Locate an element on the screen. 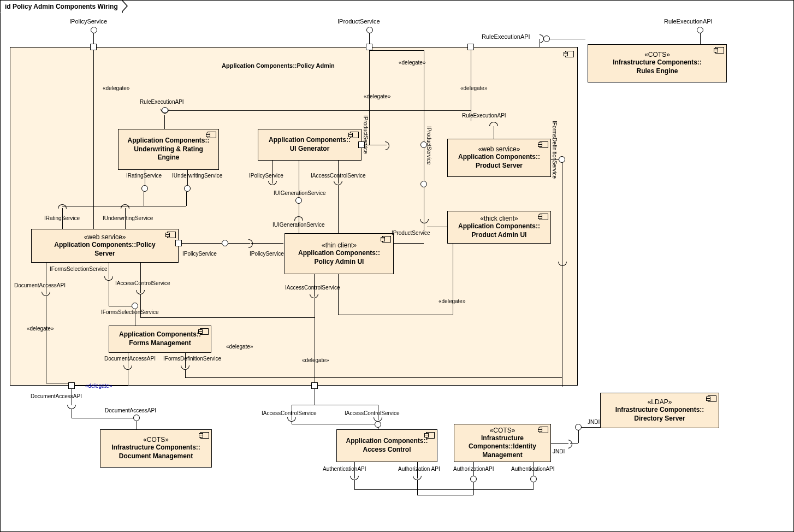 The image size is (794, 532). label-ruleexec-ps: RuleExecutionAPI is located at coordinates (484, 116).